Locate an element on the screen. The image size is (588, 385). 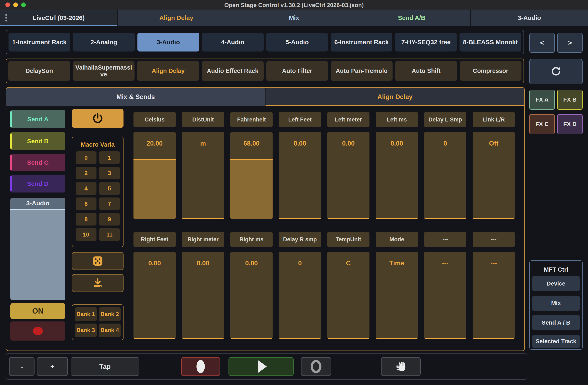
send-b-button: Send B is located at coordinates (38, 141).